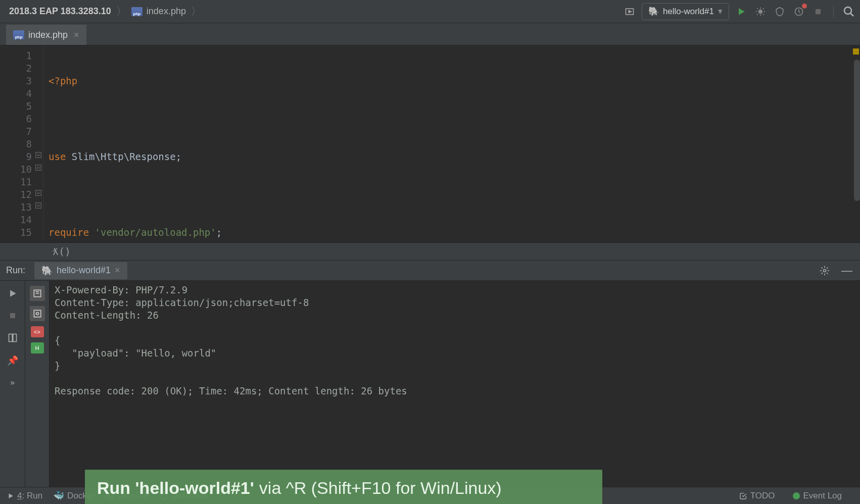 The height and width of the screenshot is (504, 860). I want to click on editor-tabs: php index.php ×, so click(430, 34).